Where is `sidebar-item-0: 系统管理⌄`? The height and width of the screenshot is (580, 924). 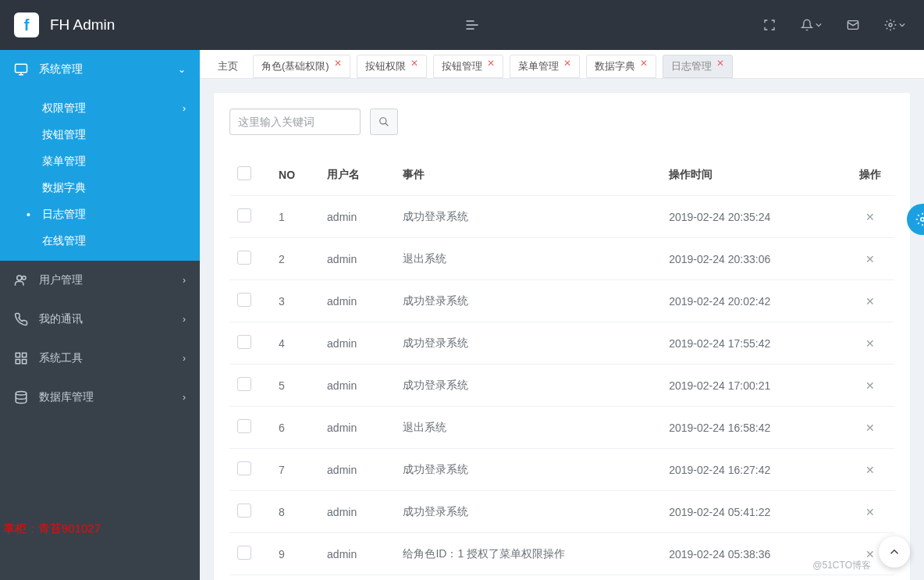
sidebar-item-0: 系统管理⌄ is located at coordinates (100, 69).